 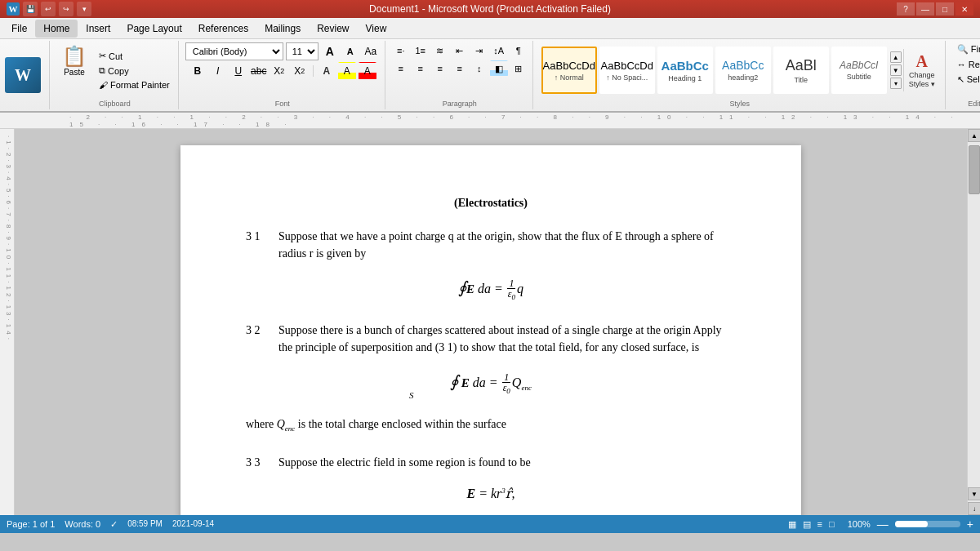 I want to click on zoom-in-btn: +, so click(x=970, y=524).